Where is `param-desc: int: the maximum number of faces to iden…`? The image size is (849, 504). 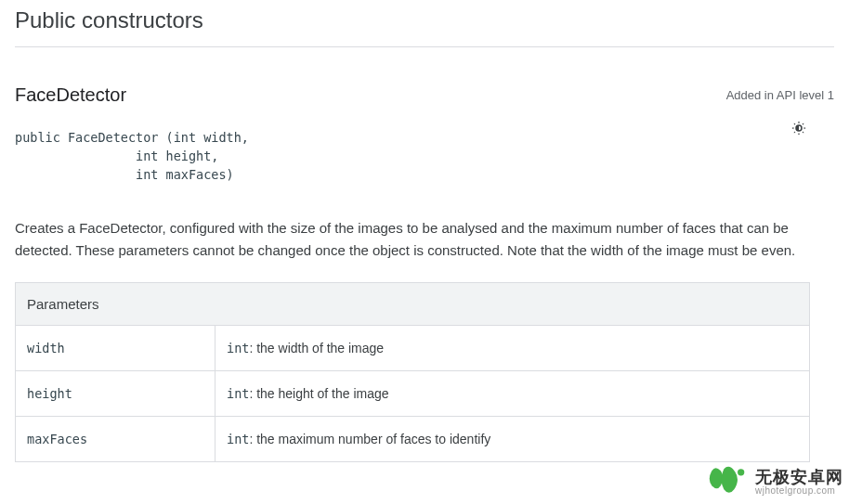 param-desc: int: the maximum number of faces to iden… is located at coordinates (513, 440).